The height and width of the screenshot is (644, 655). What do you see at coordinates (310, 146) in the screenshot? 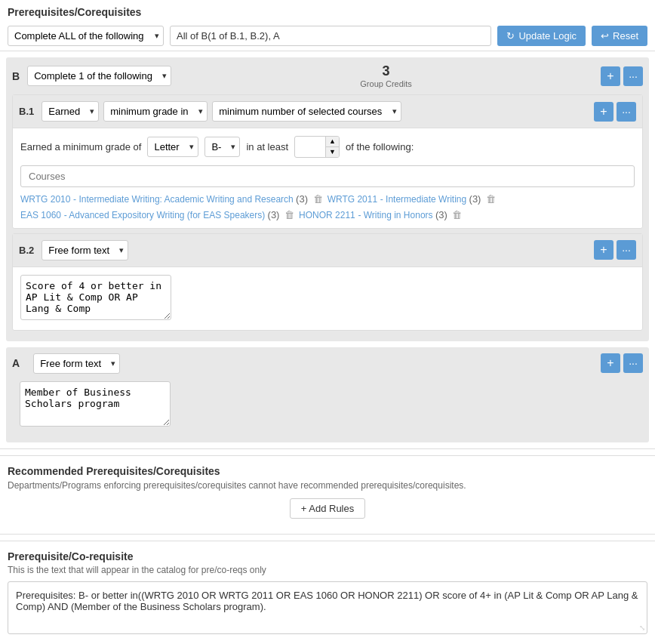
I see `count-input: 1` at bounding box center [310, 146].